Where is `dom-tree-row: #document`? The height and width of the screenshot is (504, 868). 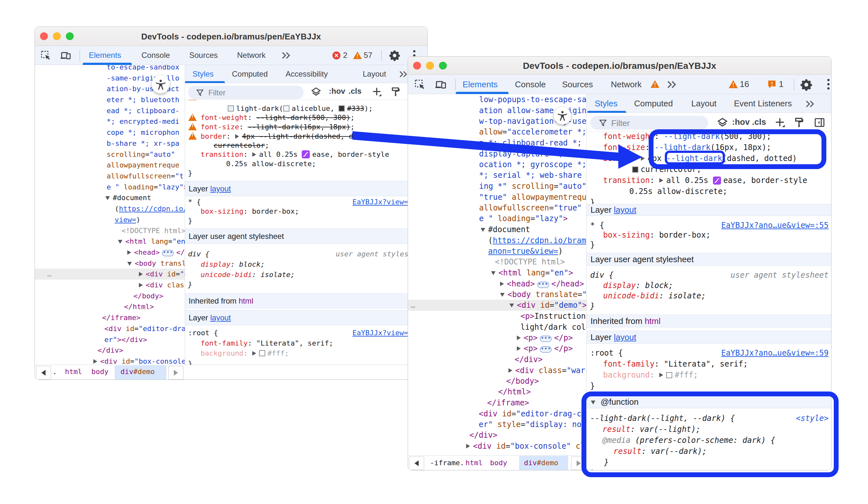 dom-tree-row: #document is located at coordinates (93, 198).